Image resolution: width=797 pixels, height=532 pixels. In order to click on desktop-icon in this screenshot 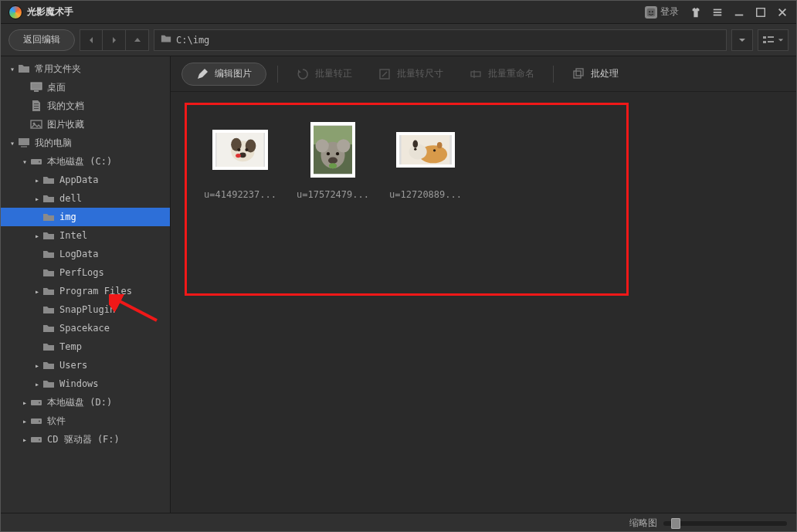, I will do `click(36, 87)`.